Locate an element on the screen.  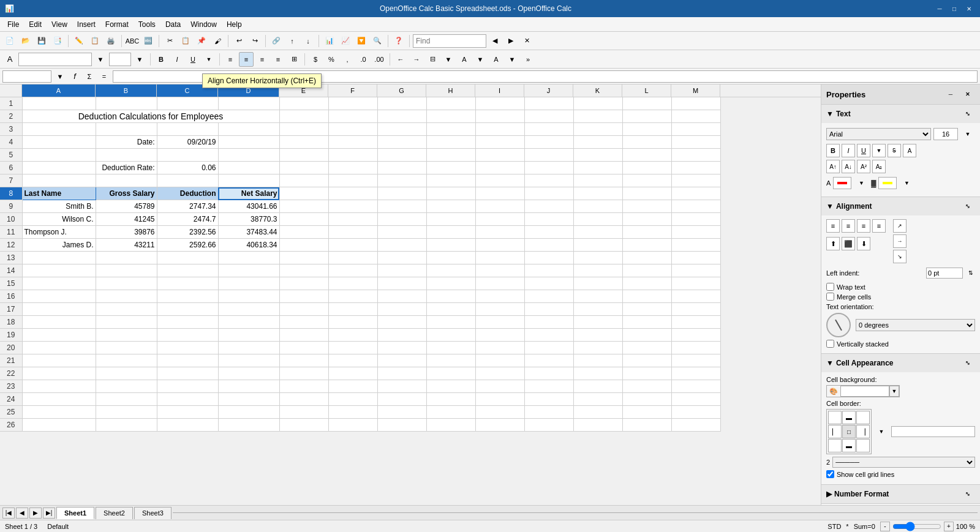
sheet-tab-2: Sheet2 is located at coordinates (114, 513).